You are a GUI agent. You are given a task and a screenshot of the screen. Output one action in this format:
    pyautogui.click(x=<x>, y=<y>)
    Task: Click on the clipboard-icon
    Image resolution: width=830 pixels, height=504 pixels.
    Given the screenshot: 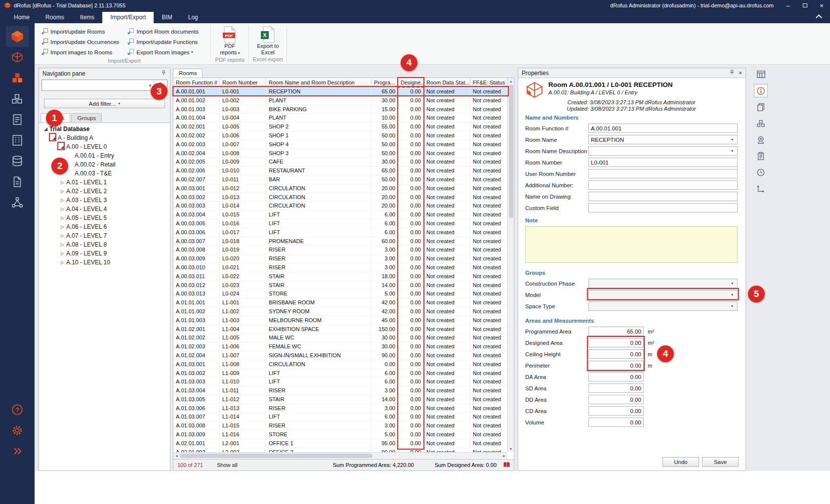 What is the action you would take?
    pyautogui.click(x=761, y=156)
    